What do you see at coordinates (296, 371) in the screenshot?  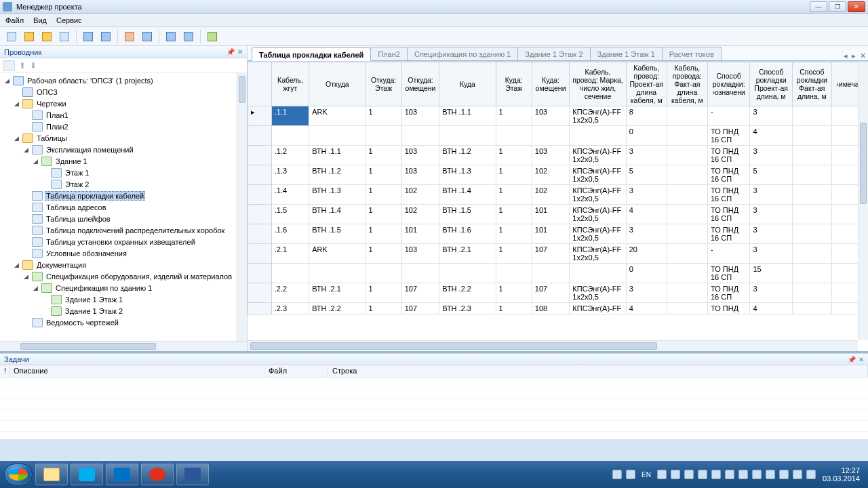 I see `tasks-col-file: Файл` at bounding box center [296, 371].